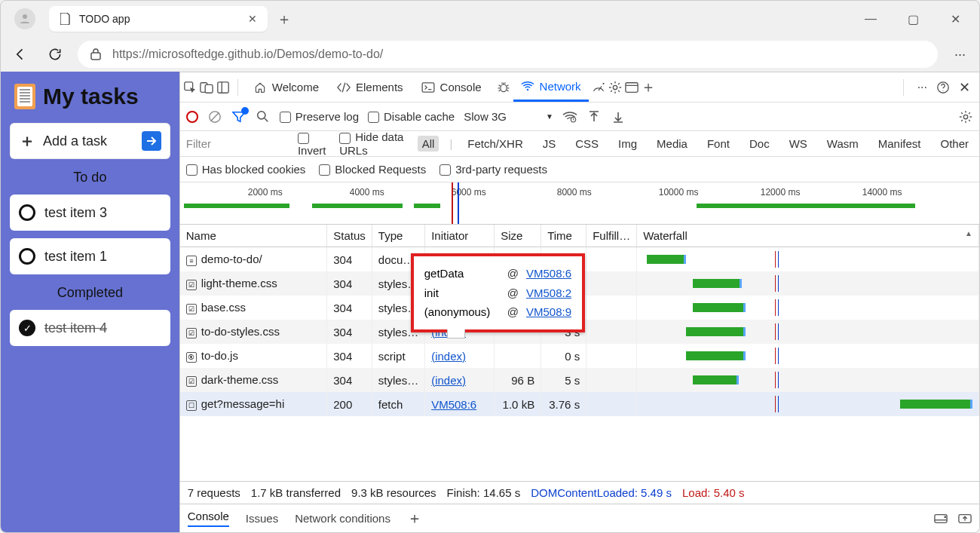 This screenshot has height=533, width=980. What do you see at coordinates (237, 143) in the screenshot?
I see `filter-input: Filter` at bounding box center [237, 143].